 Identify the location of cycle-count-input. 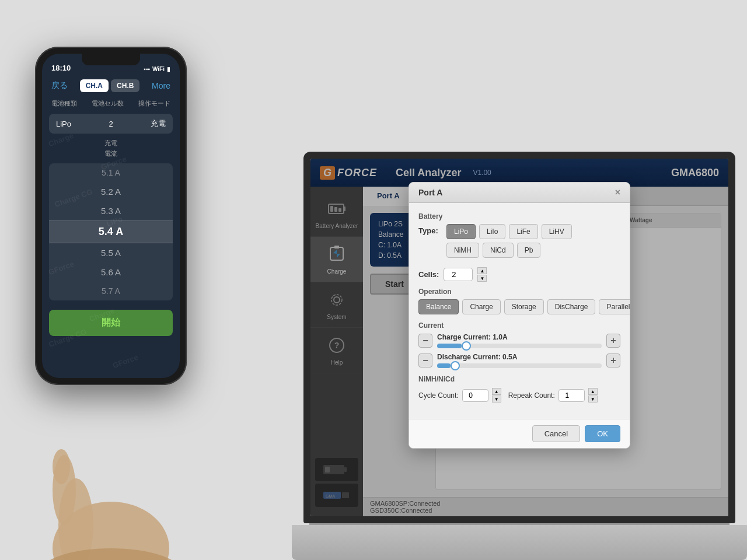
(475, 396).